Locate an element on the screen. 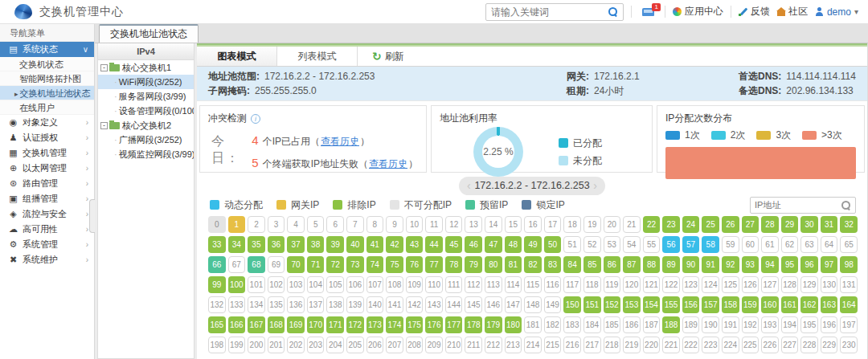  ip-tile: 147 is located at coordinates (514, 305).